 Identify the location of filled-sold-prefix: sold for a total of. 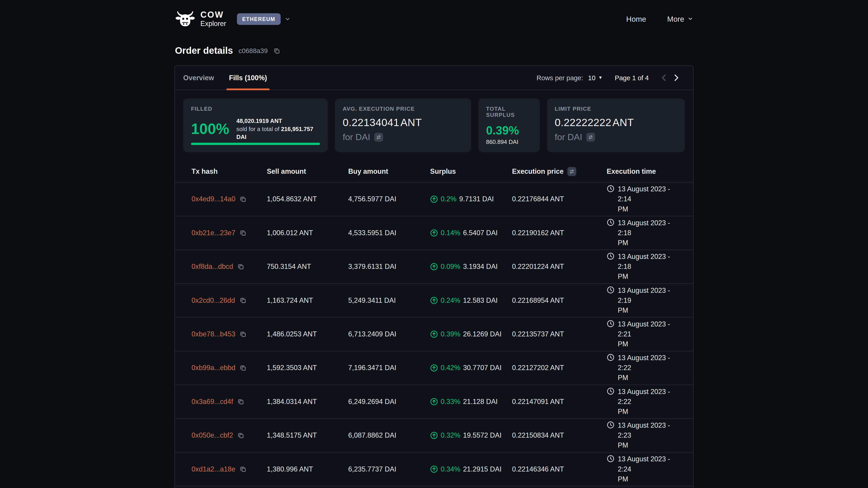
(258, 129).